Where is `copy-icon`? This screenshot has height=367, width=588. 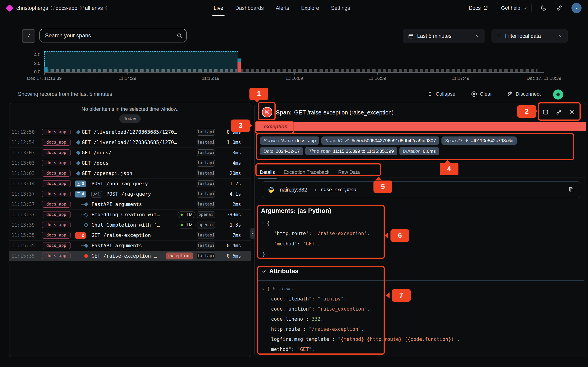 copy-icon is located at coordinates (571, 190).